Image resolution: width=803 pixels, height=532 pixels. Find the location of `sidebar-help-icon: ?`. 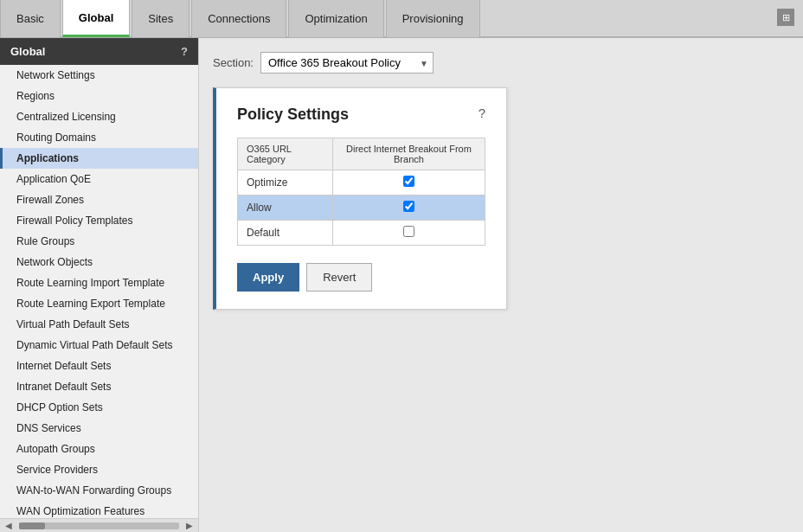

sidebar-help-icon: ? is located at coordinates (184, 52).